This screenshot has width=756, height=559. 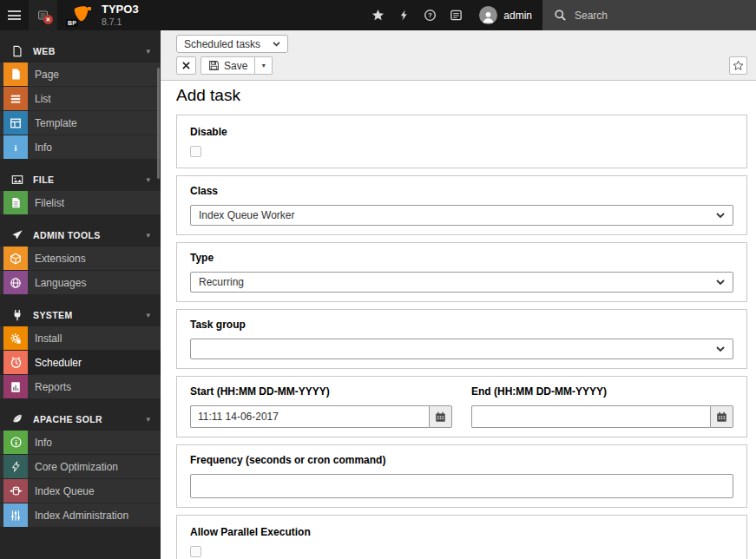 What do you see at coordinates (80, 203) in the screenshot?
I see `sidebar-item-filelist: Filelist` at bounding box center [80, 203].